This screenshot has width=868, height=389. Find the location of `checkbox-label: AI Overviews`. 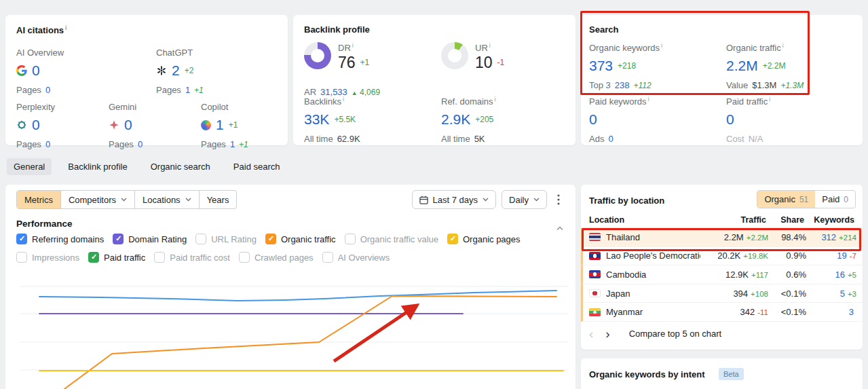

checkbox-label: AI Overviews is located at coordinates (364, 258).